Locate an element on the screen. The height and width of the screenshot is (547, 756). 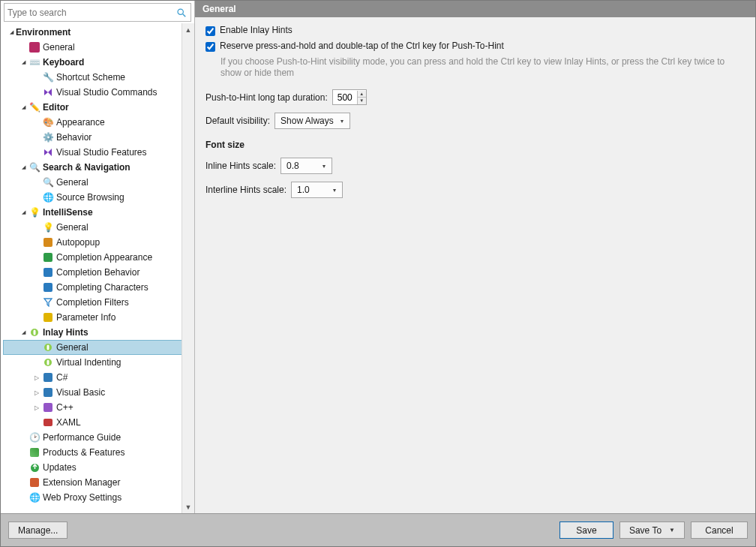
manage-button: Manage... is located at coordinates (38, 530).